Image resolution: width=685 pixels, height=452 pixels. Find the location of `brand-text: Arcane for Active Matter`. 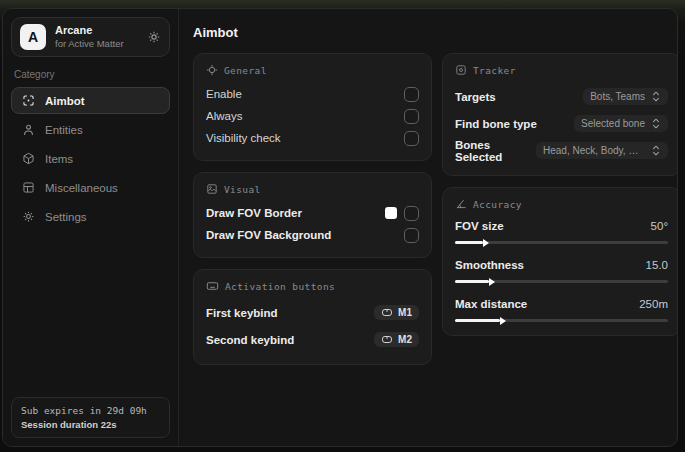

brand-text: Arcane for Active Matter is located at coordinates (96, 37).